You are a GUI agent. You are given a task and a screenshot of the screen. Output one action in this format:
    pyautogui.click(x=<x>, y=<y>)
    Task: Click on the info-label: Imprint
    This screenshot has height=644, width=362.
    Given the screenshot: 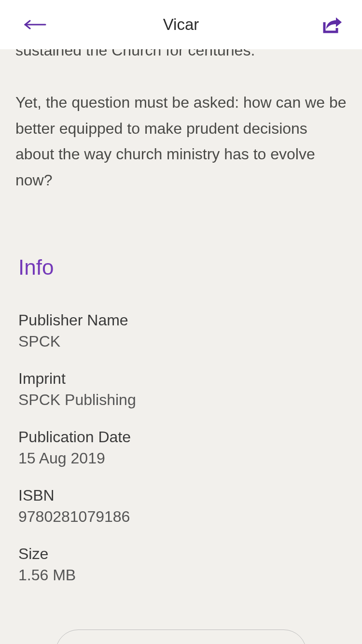 What is the action you would take?
    pyautogui.click(x=182, y=378)
    